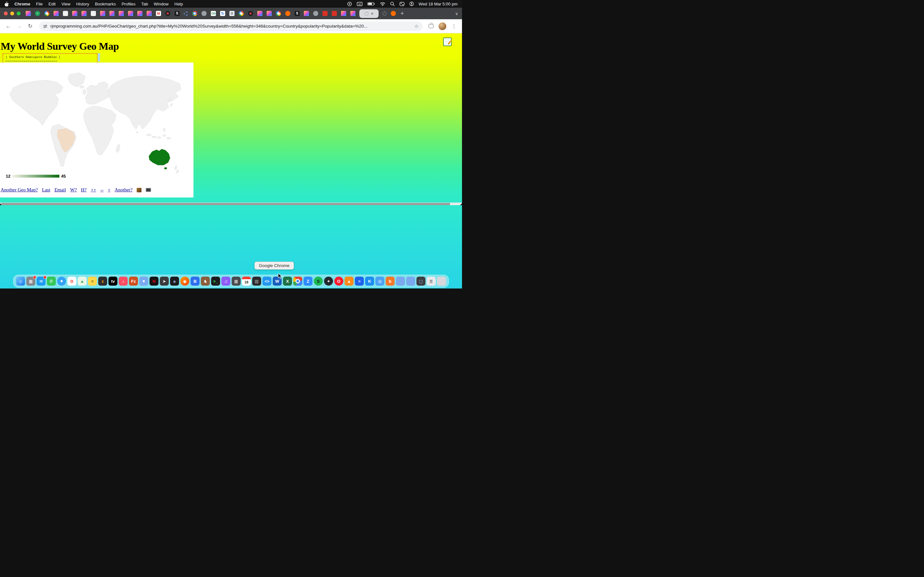 Image resolution: width=924 pixels, height=577 pixels. What do you see at coordinates (226, 204) in the screenshot?
I see `scrollbar-thumb` at bounding box center [226, 204].